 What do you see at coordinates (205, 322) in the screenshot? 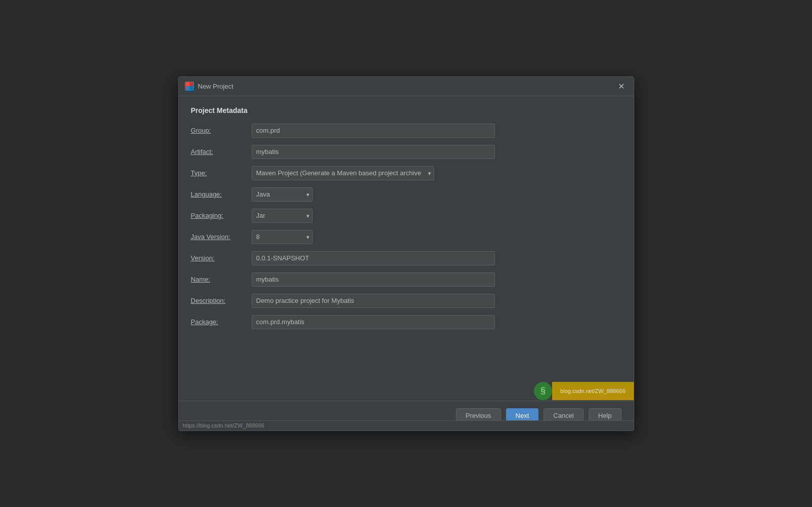
I see `package-label-text: Package:` at bounding box center [205, 322].